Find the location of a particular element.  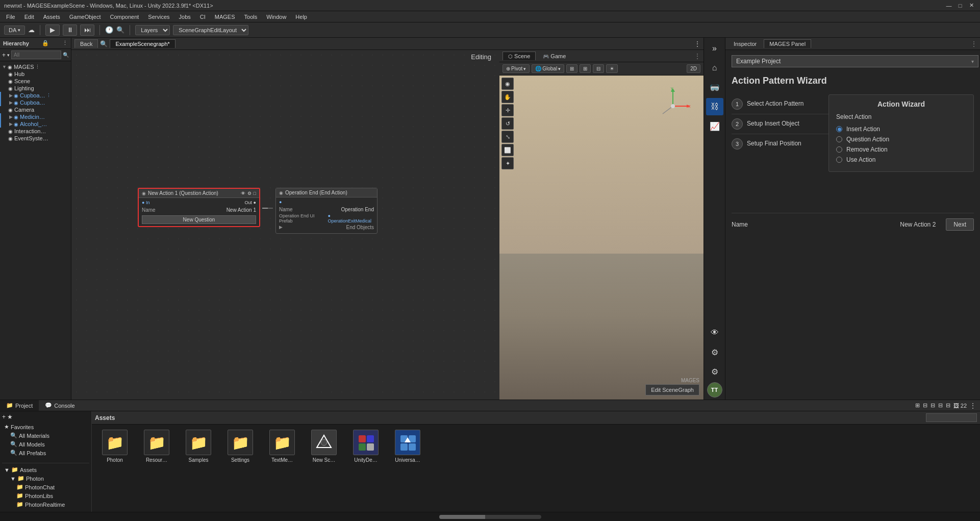

settings-icon-1: 👁 is located at coordinates (715, 333).